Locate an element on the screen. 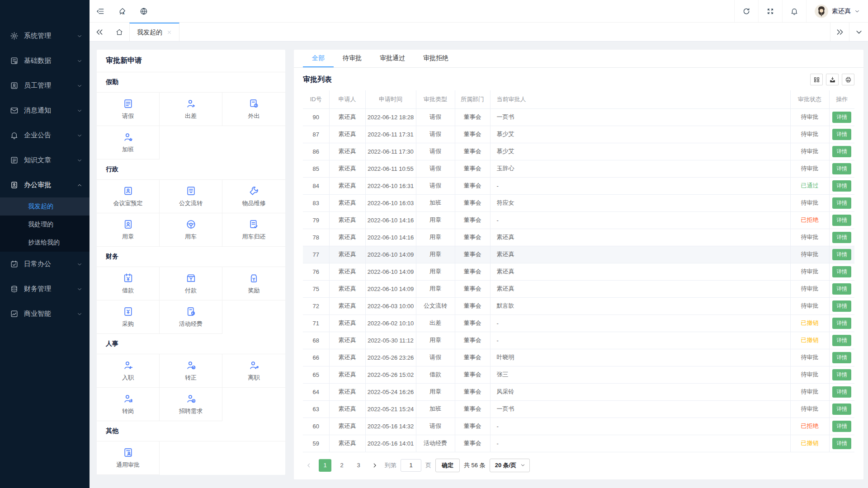 The width and height of the screenshot is (868, 488). approval-app-item: 会议室预定 is located at coordinates (128, 197).